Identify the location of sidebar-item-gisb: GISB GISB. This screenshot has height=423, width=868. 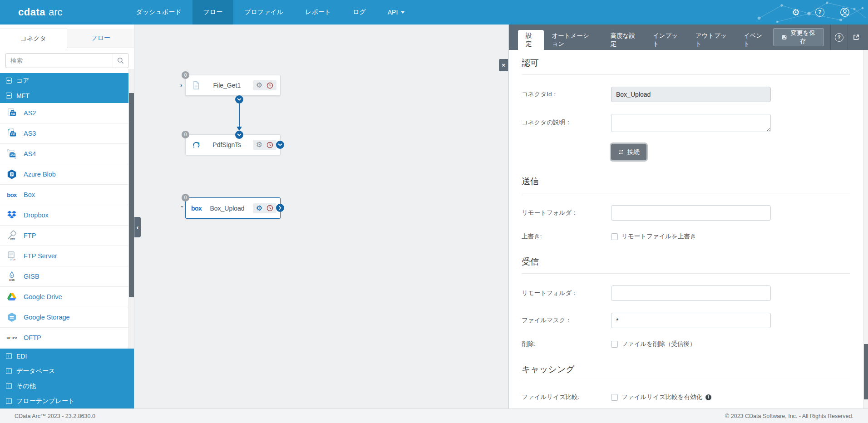
(67, 277).